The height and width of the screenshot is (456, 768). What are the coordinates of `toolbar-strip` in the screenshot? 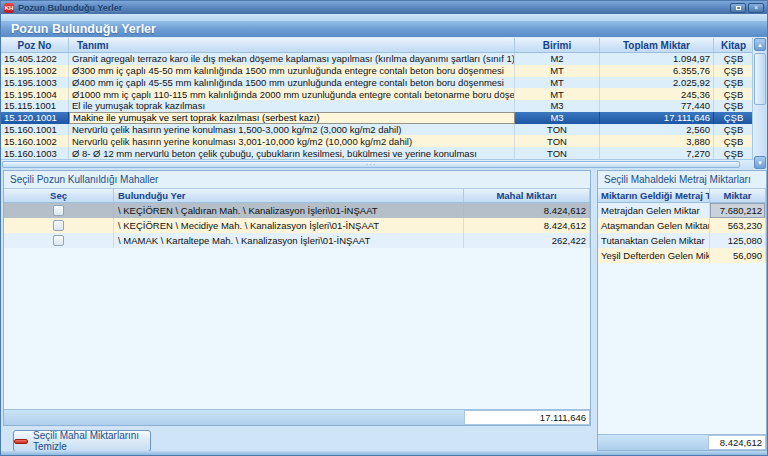 It's located at (384, 18).